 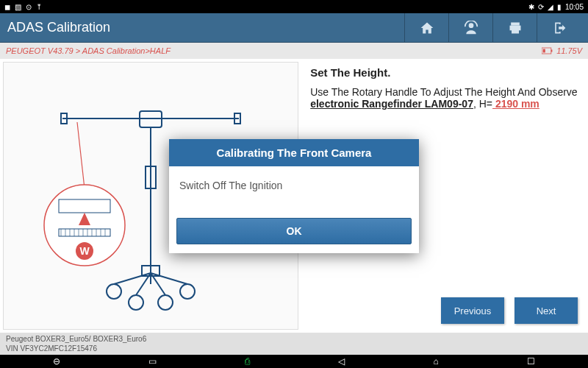 I want to click on notif-icon: ◼, so click(x=7, y=7).